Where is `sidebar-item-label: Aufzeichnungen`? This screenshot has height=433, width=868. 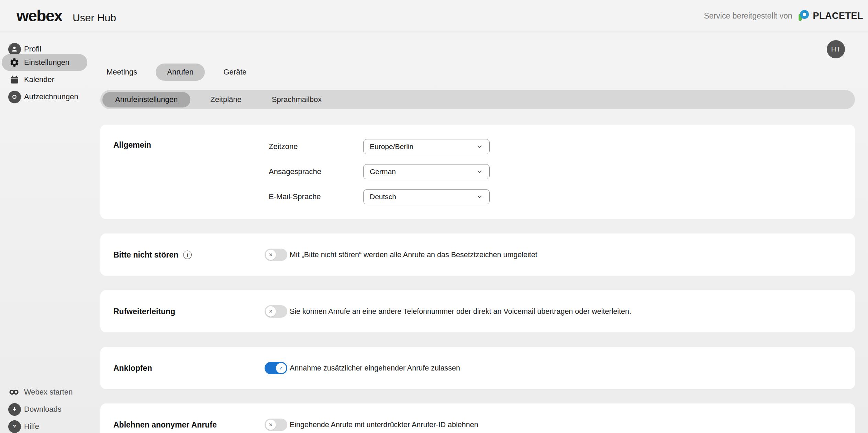 sidebar-item-label: Aufzeichnungen is located at coordinates (51, 97).